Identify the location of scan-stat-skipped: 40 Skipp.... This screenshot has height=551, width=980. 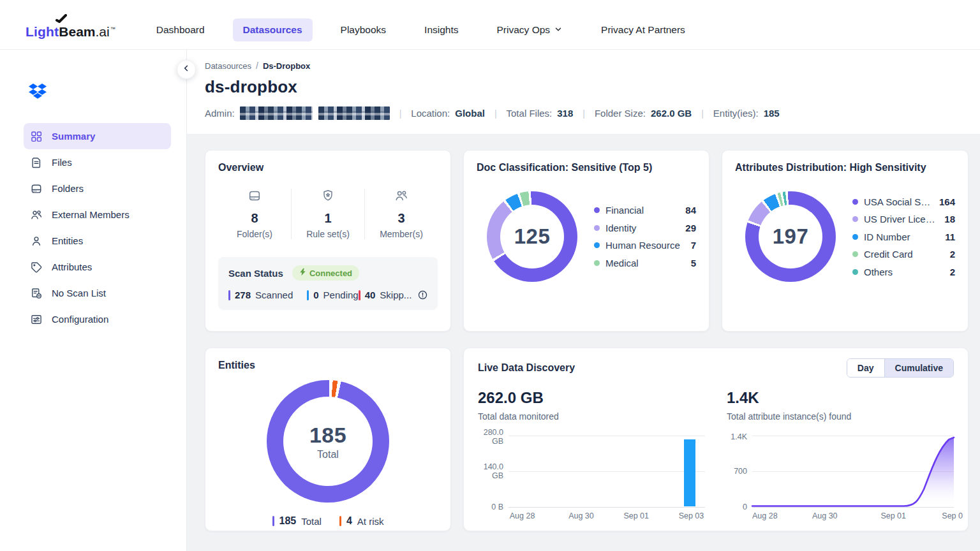
(394, 295).